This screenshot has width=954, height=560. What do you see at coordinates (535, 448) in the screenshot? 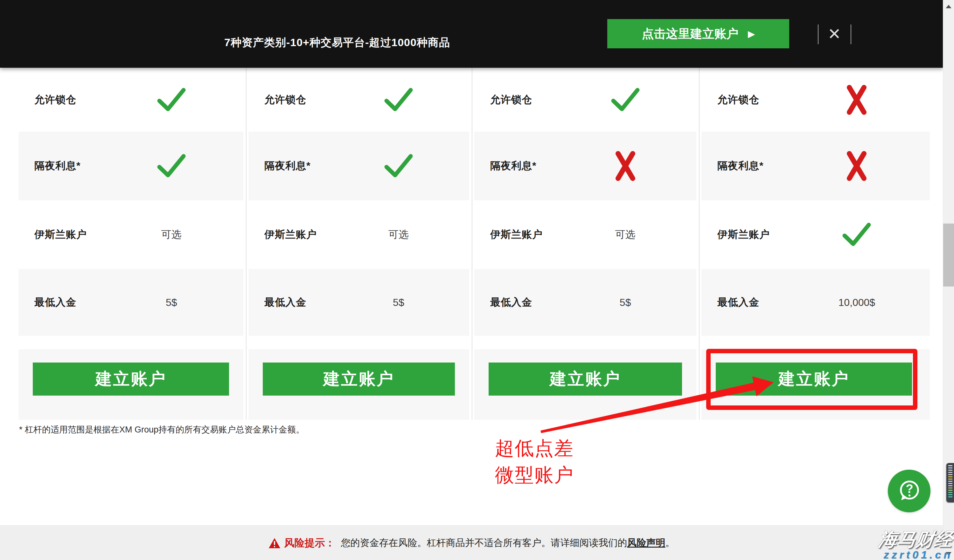
I see `annotation-line-1: 超低点差` at bounding box center [535, 448].